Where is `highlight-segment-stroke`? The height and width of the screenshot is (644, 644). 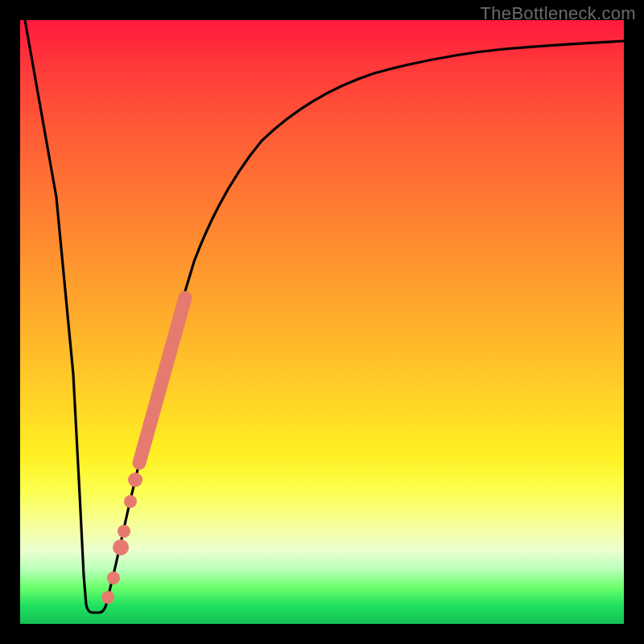
highlight-segment-stroke is located at coordinates (163, 380).